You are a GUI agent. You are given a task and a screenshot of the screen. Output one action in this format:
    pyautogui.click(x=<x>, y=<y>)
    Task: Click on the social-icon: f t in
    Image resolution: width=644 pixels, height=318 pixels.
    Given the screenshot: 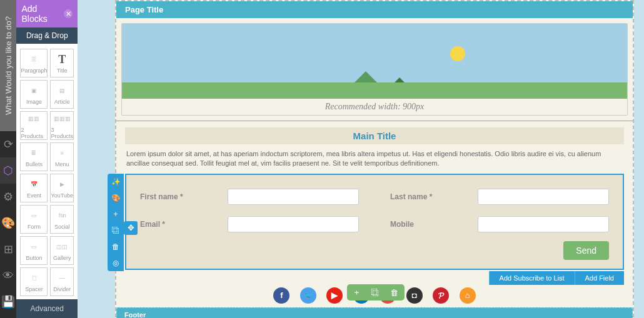 What is the action you would take?
    pyautogui.click(x=63, y=216)
    